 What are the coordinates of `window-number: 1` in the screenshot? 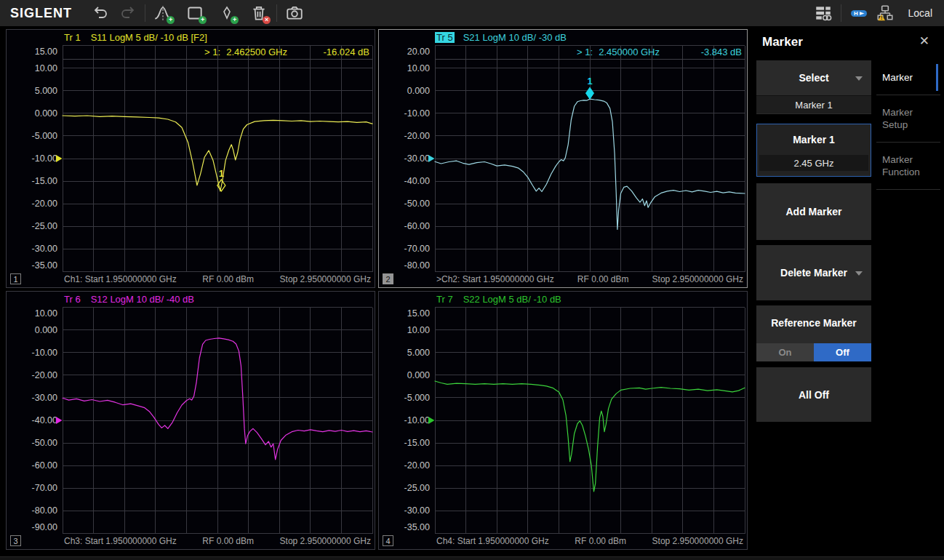 It's located at (16, 279).